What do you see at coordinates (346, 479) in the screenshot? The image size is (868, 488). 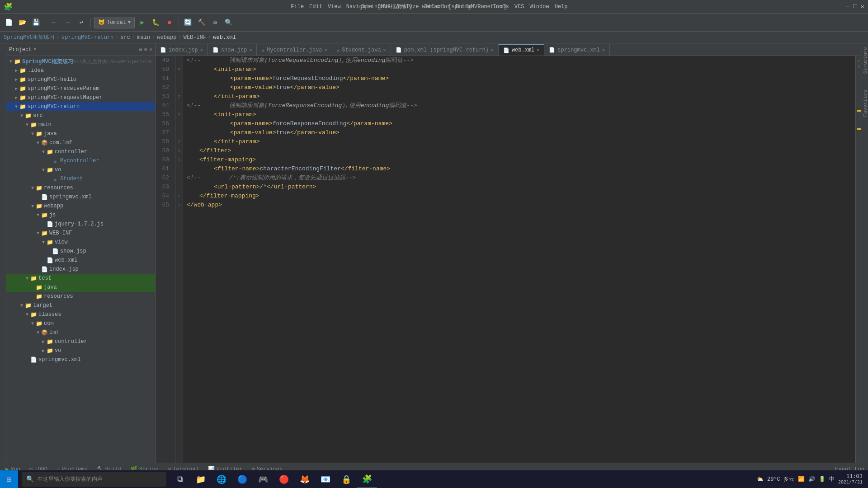 I see `taskbar-app5: 🔒` at bounding box center [346, 479].